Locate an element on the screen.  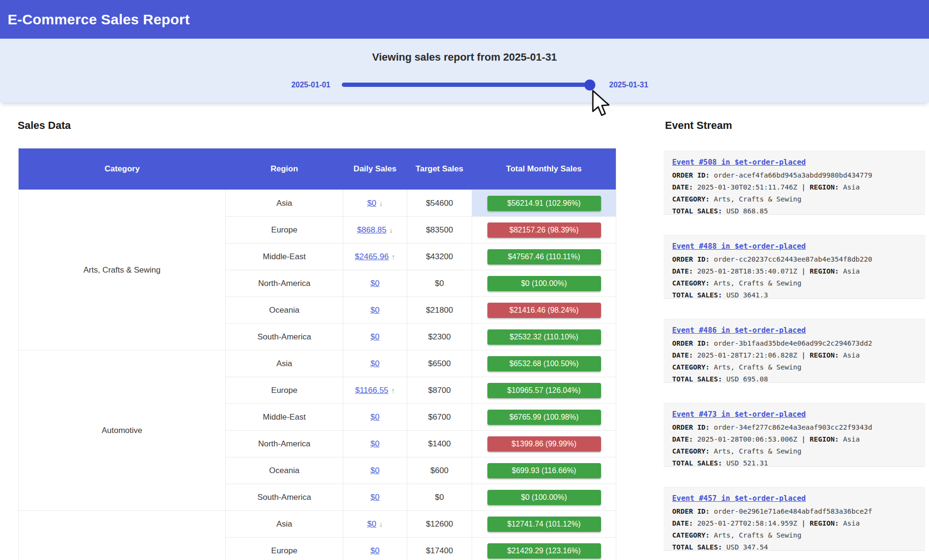
target-sales-cell: $600 is located at coordinates (440, 471).